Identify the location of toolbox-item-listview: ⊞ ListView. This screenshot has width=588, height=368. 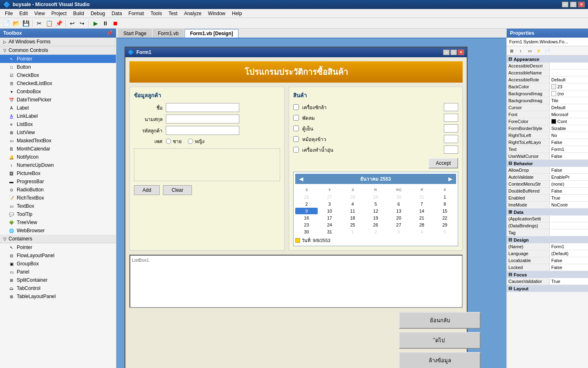
(58, 132).